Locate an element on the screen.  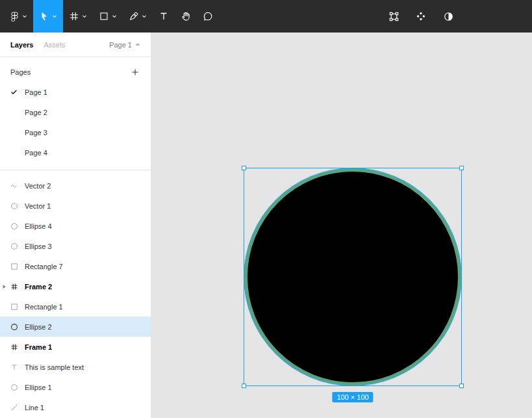
toolbar-right-group is located at coordinates (421, 16).